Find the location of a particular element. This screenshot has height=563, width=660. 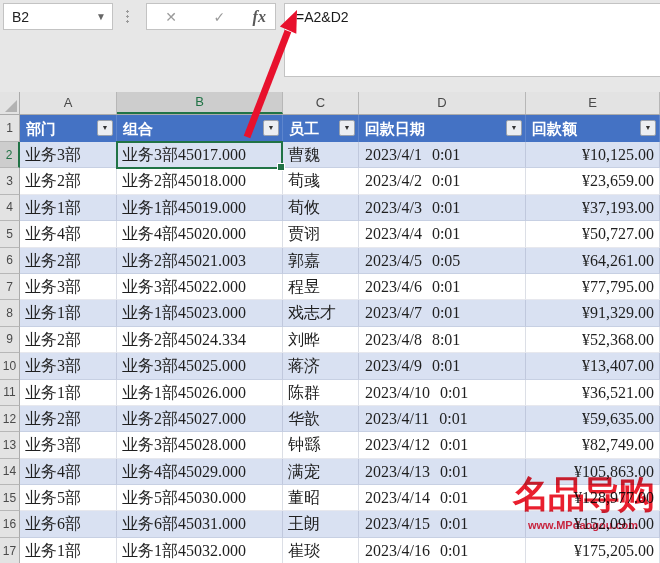

cell-c-amt: ¥152,091.00 is located at coordinates (593, 524).